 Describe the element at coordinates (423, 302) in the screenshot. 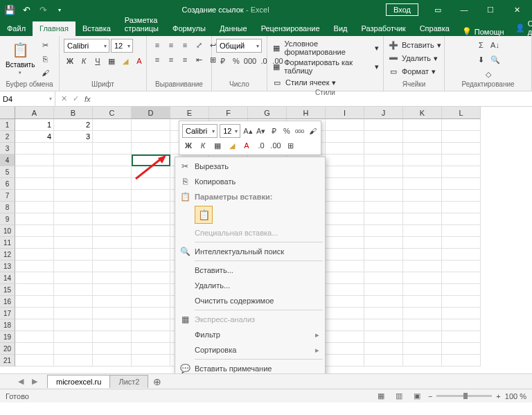

I see `cell-K16` at that location.